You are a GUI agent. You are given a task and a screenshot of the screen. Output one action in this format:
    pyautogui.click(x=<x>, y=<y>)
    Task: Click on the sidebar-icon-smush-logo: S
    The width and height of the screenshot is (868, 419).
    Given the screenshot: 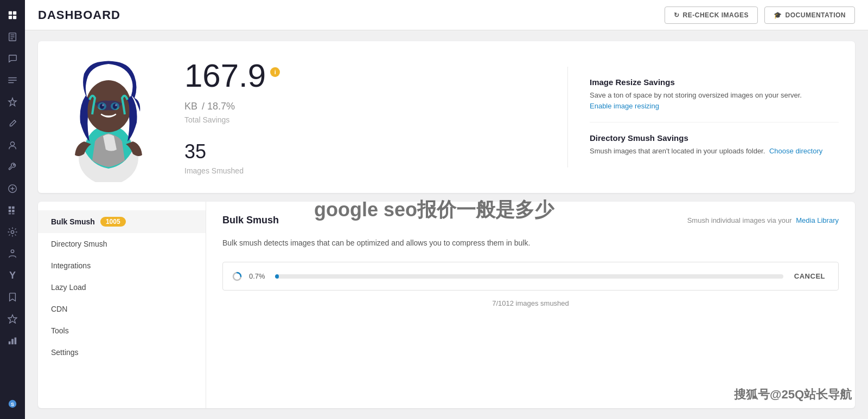 What is the action you would take?
    pyautogui.click(x=12, y=404)
    